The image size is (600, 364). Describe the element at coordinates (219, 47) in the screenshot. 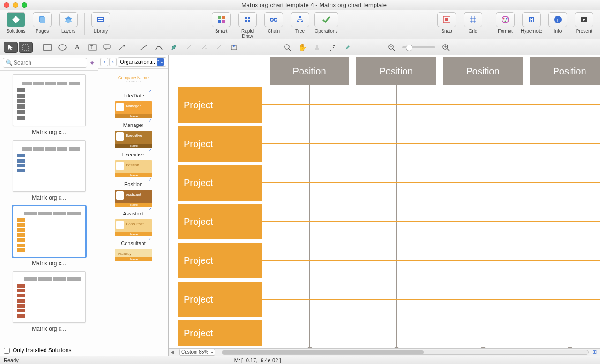

I see `delete-point-tool: -` at that location.